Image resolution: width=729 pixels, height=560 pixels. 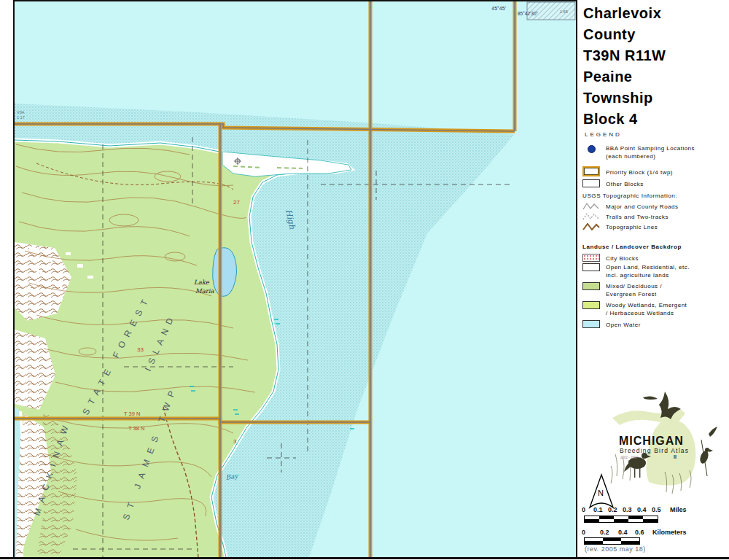 I want to click on logo-subtitle: Breeding Bird Atlas, so click(x=655, y=451).